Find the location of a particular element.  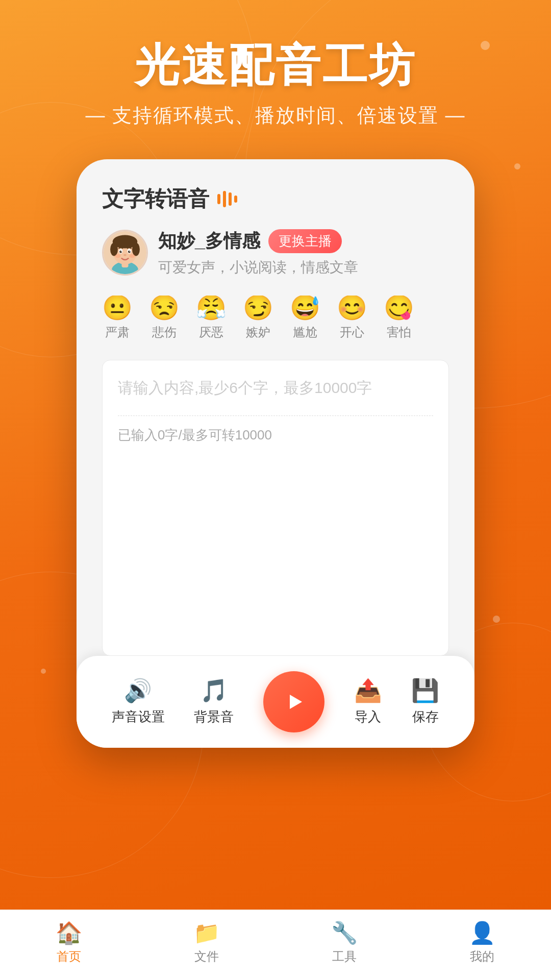

emotion-label: 厌恶 is located at coordinates (211, 332).